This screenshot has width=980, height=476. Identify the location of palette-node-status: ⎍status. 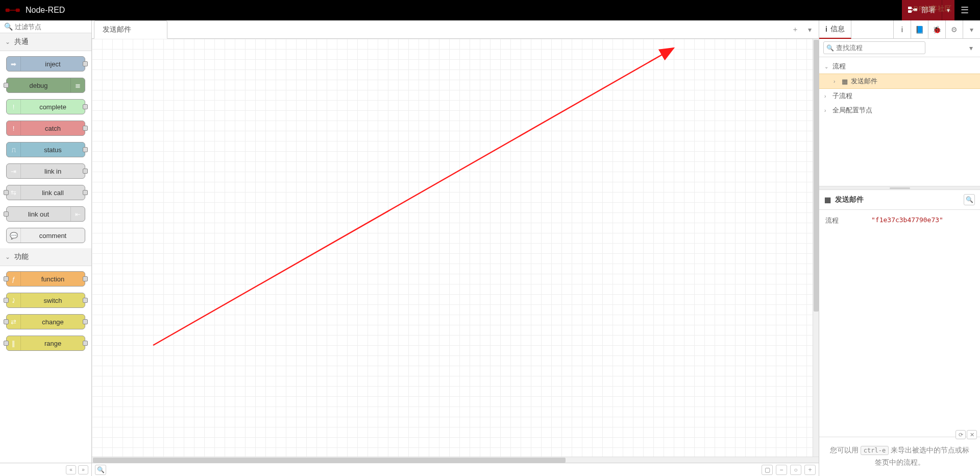
(46, 150).